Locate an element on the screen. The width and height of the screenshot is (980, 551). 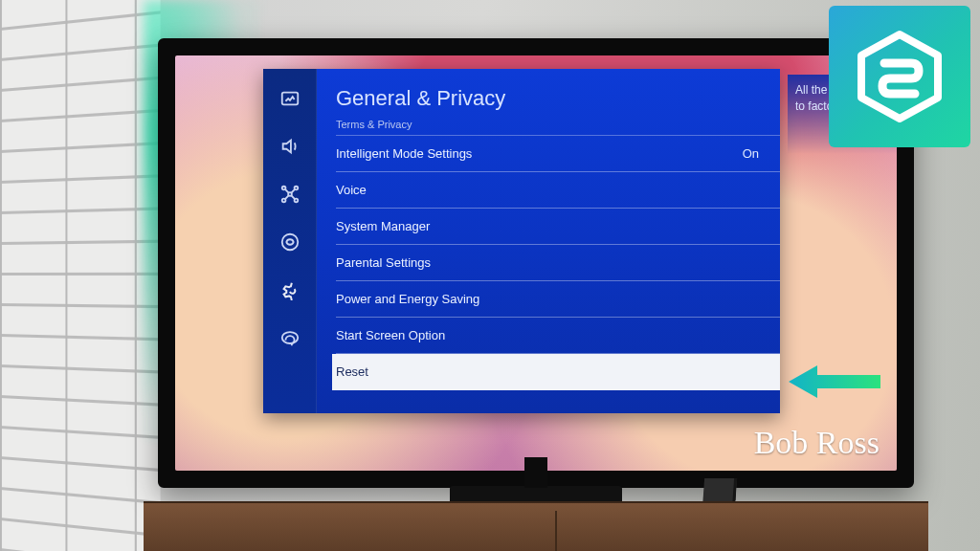
annotation-arrow-icon is located at coordinates (833, 382).